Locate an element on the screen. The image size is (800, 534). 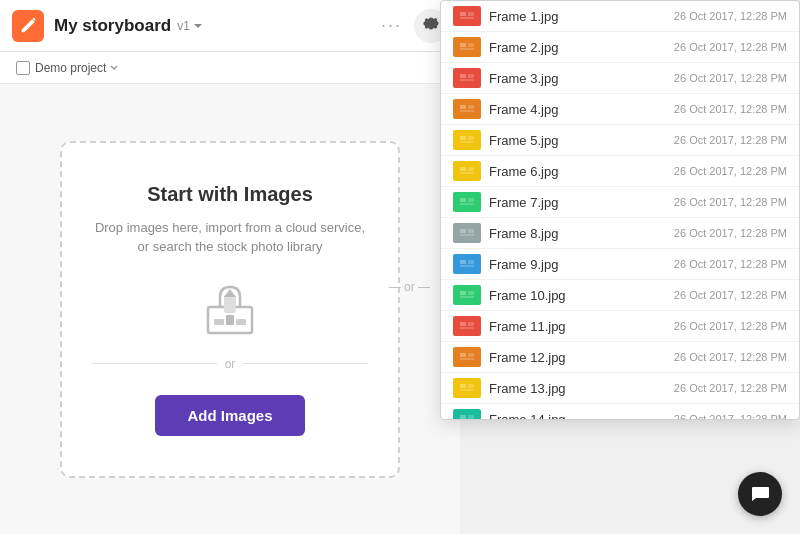
drop-zone-description: Drop images here, import from a cloud se… is located at coordinates (230, 238).